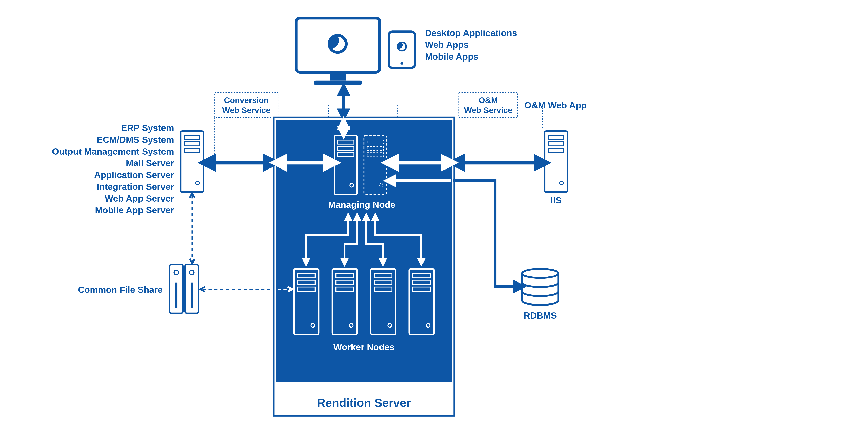 The height and width of the screenshot is (429, 868). I want to click on managing-node-label: Managing Node, so click(362, 205).